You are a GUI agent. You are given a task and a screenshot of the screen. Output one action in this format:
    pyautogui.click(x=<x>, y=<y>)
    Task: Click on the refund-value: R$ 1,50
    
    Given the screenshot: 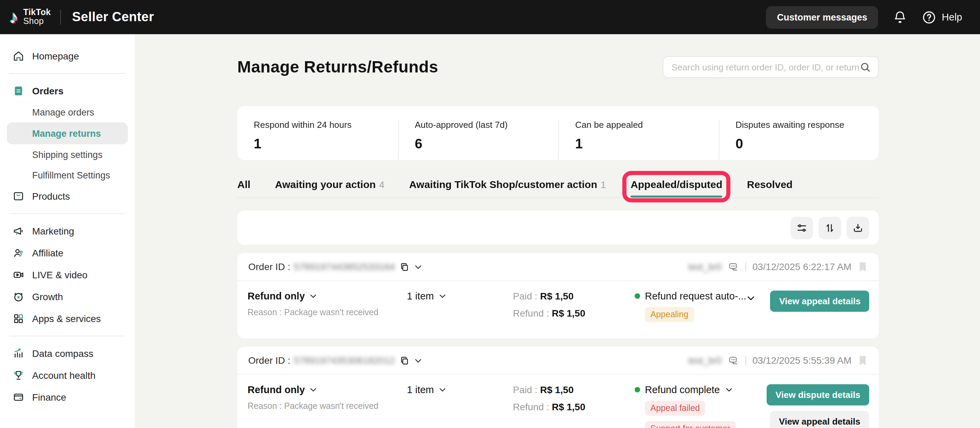 What is the action you would take?
    pyautogui.click(x=569, y=407)
    